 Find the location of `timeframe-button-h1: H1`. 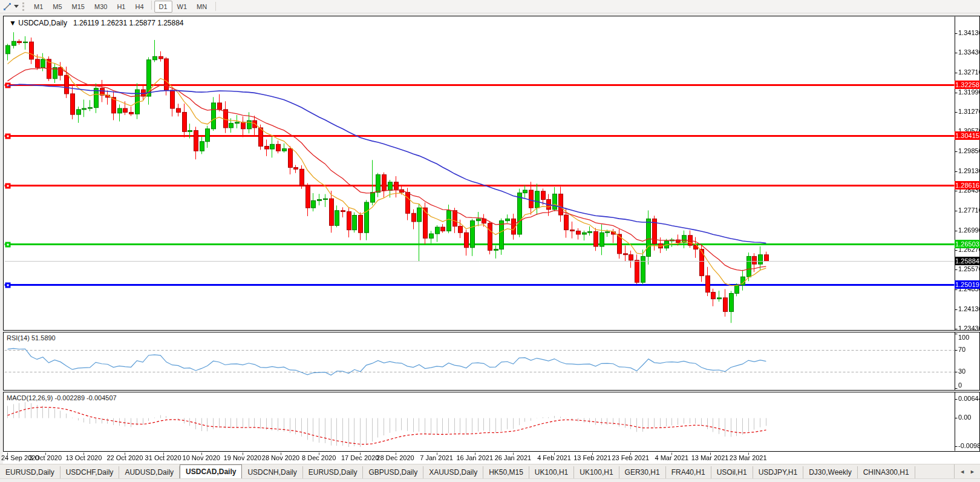

timeframe-button-h1: H1 is located at coordinates (121, 7).